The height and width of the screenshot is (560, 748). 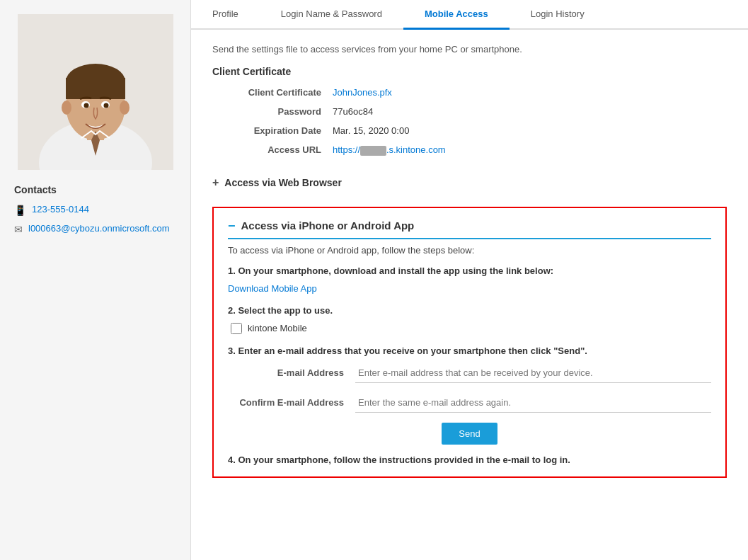 What do you see at coordinates (362, 92) in the screenshot?
I see `client-cert-value: JohnJones.pfx` at bounding box center [362, 92].